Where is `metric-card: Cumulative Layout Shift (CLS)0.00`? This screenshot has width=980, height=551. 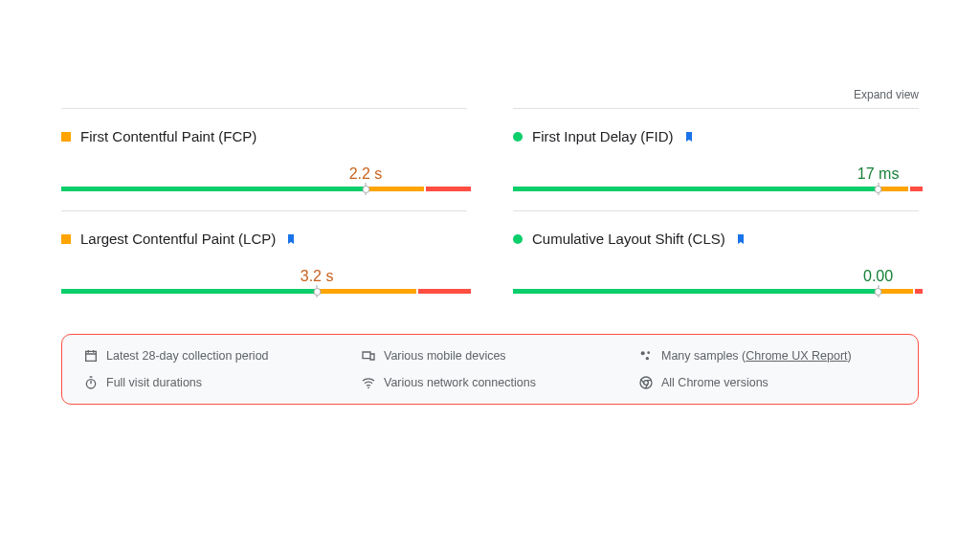
metric-card: Cumulative Layout Shift (CLS)0.00 is located at coordinates (716, 262).